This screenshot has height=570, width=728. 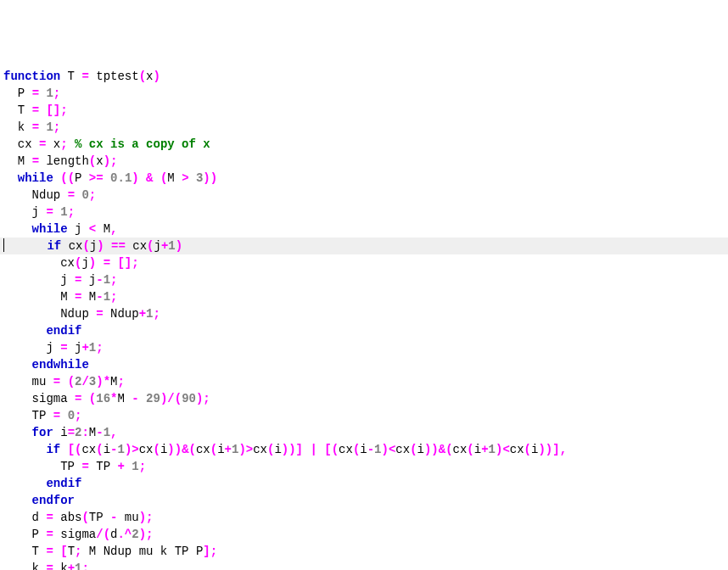 What do you see at coordinates (364, 110) in the screenshot?
I see `code-line: T = [];` at bounding box center [364, 110].